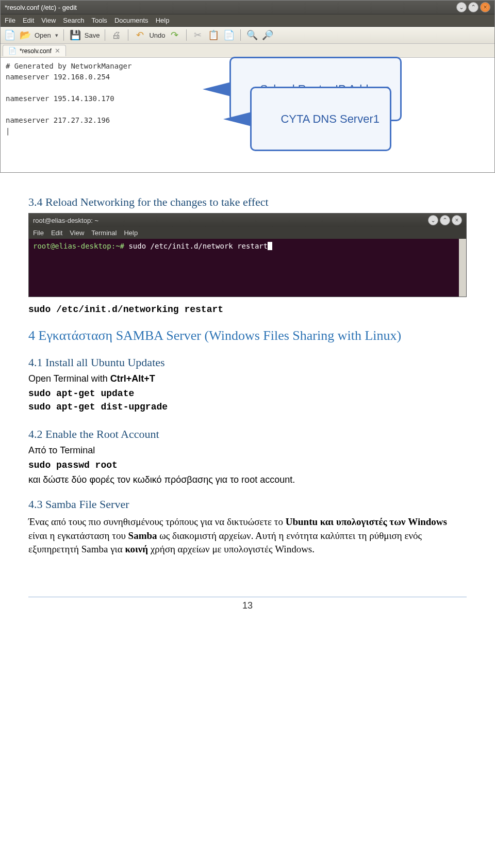  I want to click on terminal-prompt: root@elias-desktop:~#, so click(78, 246).